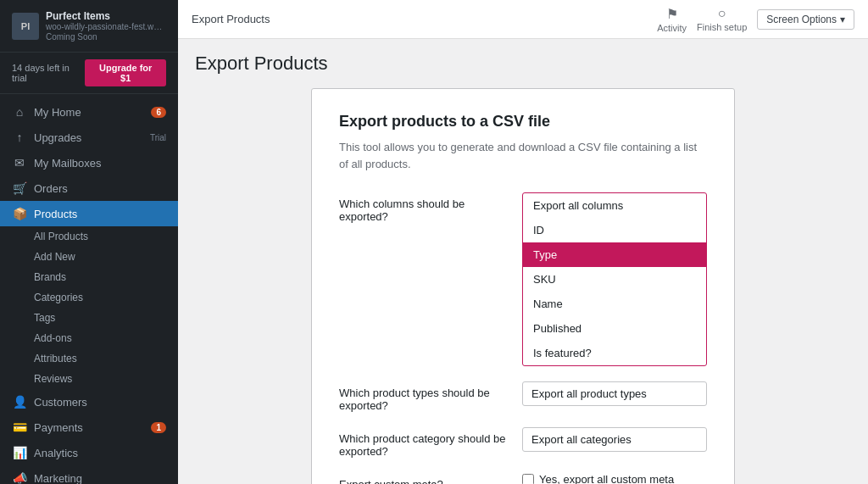 The height and width of the screenshot is (484, 868). What do you see at coordinates (424, 478) in the screenshot?
I see `custom-meta-label: Export custom meta?` at bounding box center [424, 478].